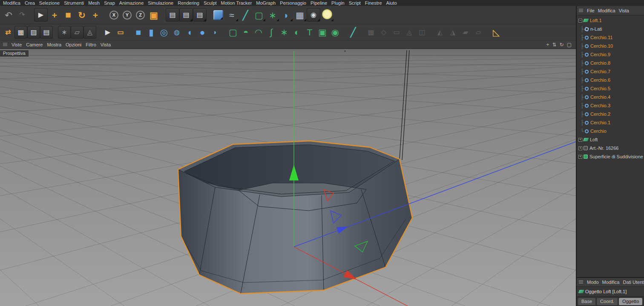 This screenshot has height=306, width=644. Describe the element at coordinates (54, 45) in the screenshot. I see `viewport-menu-mostra: Mostra` at that location.